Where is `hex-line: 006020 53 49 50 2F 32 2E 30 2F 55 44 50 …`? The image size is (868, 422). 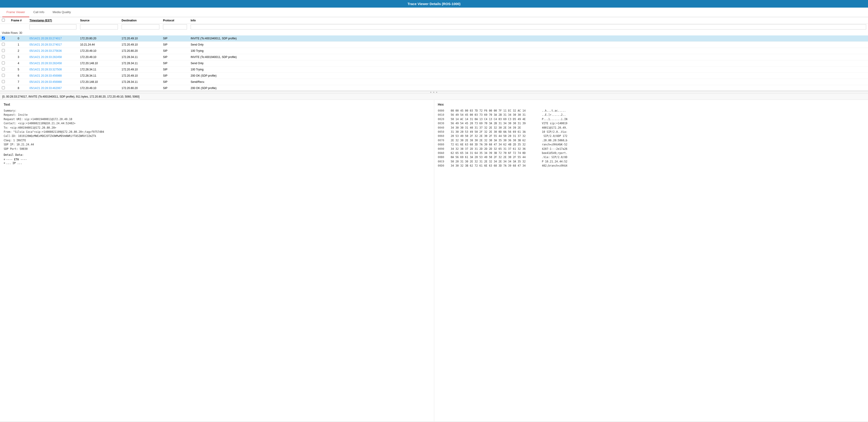
hex-line: 006020 53 49 50 2F 32 2E 30 2F 55 44 50 … is located at coordinates (651, 136).